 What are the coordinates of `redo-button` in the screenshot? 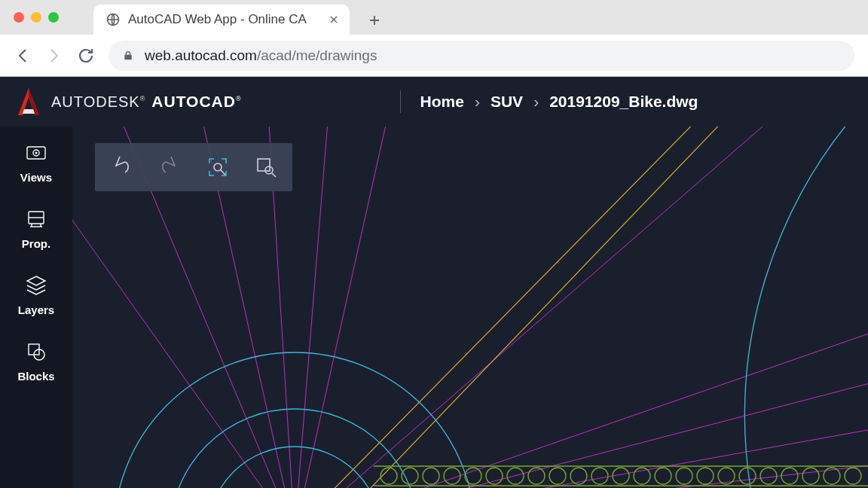 It's located at (170, 167).